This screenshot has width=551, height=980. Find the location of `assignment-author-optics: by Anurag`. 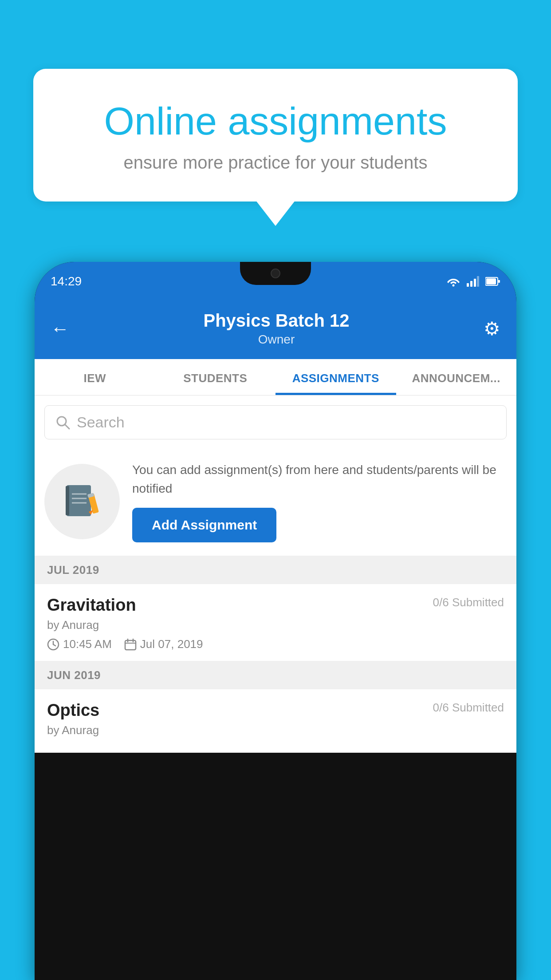

assignment-author-optics: by Anurag is located at coordinates (276, 731).